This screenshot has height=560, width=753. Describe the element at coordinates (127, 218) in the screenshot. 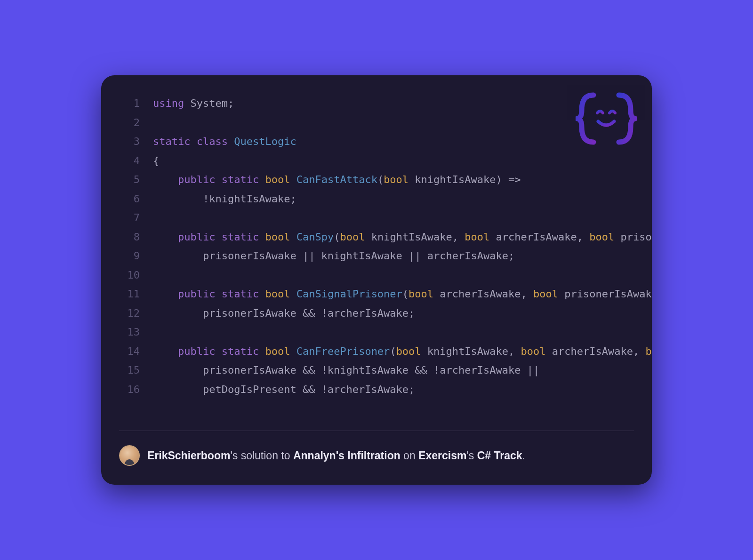

I see `line-number: 7` at that location.